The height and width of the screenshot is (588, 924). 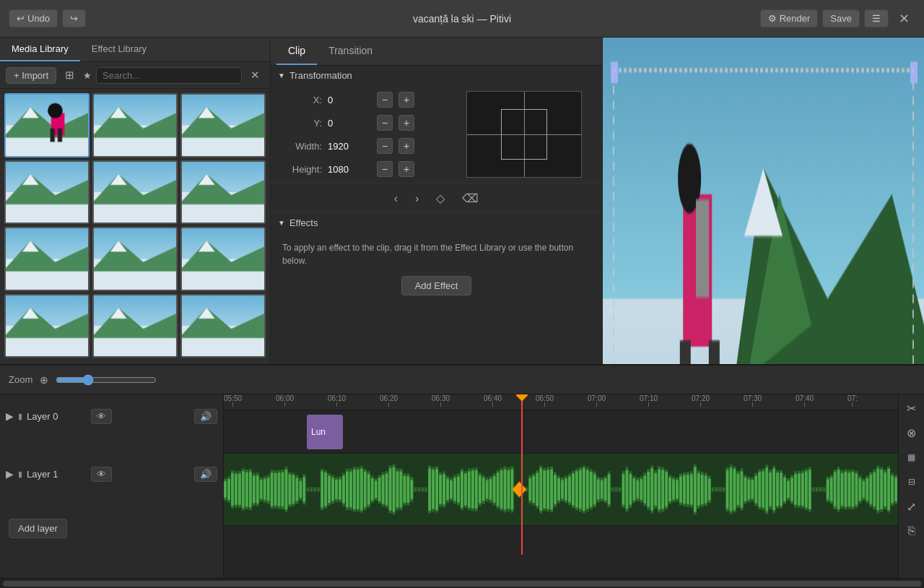 I want to click on remove-keyframe-button: ⌫, so click(x=471, y=198).